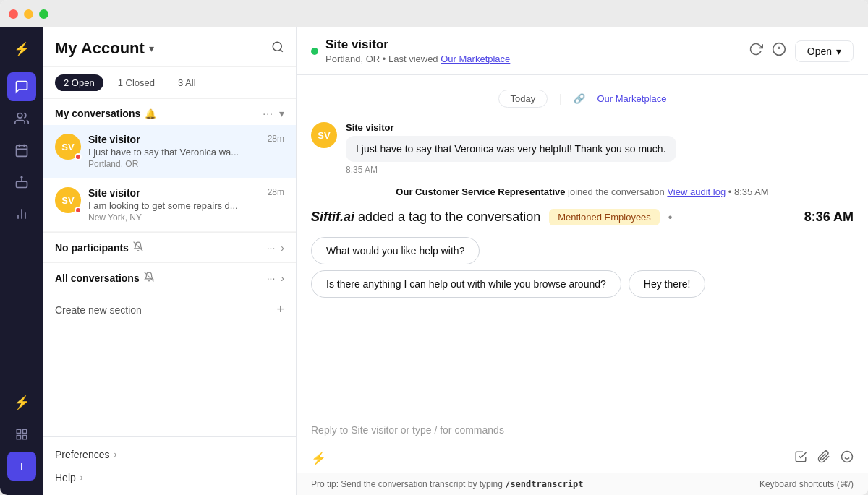 The width and height of the screenshot is (868, 495). I want to click on bot-nav-icon, so click(22, 182).